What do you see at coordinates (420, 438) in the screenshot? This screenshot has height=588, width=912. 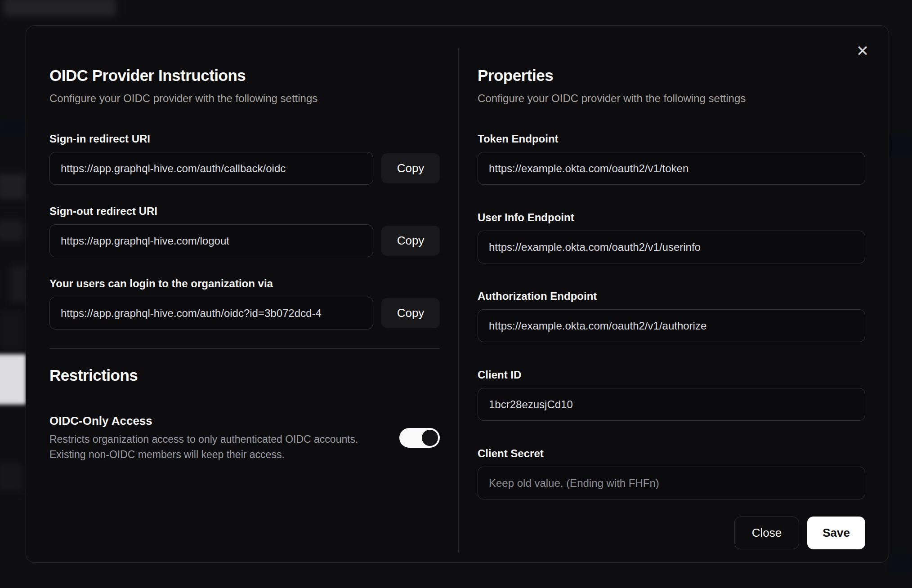 I see `oidc-only-access-toggle` at bounding box center [420, 438].